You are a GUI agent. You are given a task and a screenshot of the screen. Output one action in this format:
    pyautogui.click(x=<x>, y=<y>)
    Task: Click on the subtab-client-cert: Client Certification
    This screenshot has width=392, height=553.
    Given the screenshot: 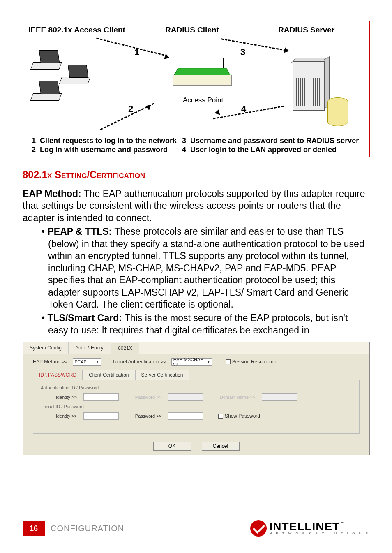 What is the action you would take?
    pyautogui.click(x=108, y=375)
    